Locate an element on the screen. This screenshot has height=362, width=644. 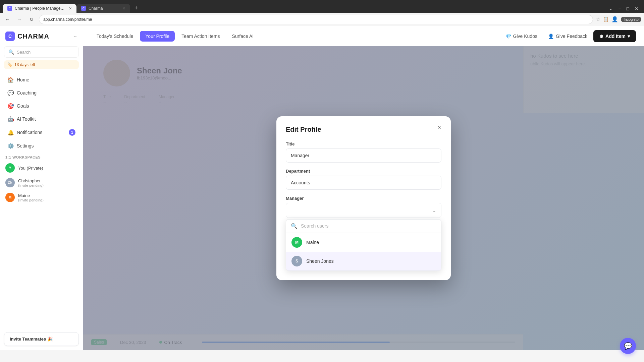
logo-icon: C is located at coordinates (10, 36).